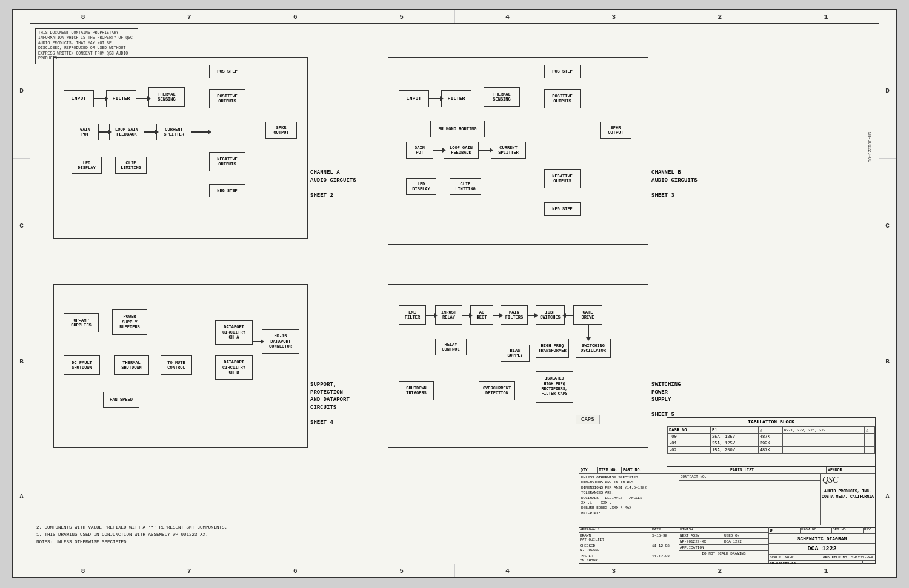  What do you see at coordinates (121, 400) in the screenshot?
I see `block-s-fanspeed: FAN SPEED` at bounding box center [121, 400].